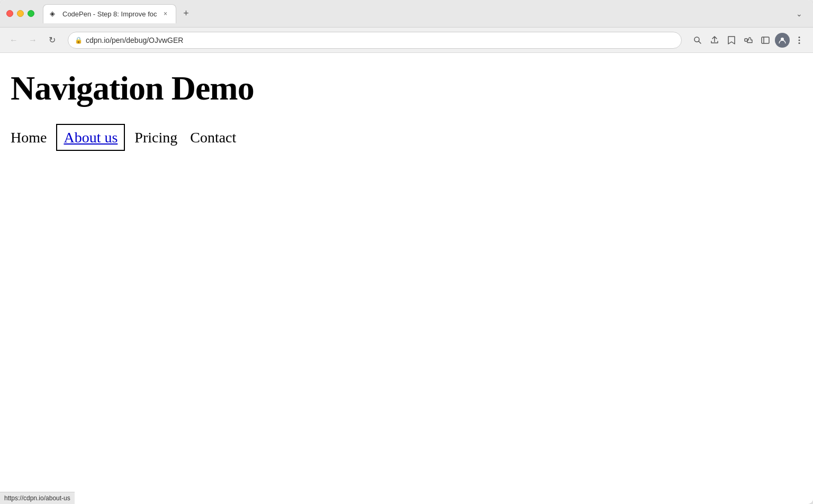  I want to click on nav-link-pricing: Pricing, so click(156, 138).